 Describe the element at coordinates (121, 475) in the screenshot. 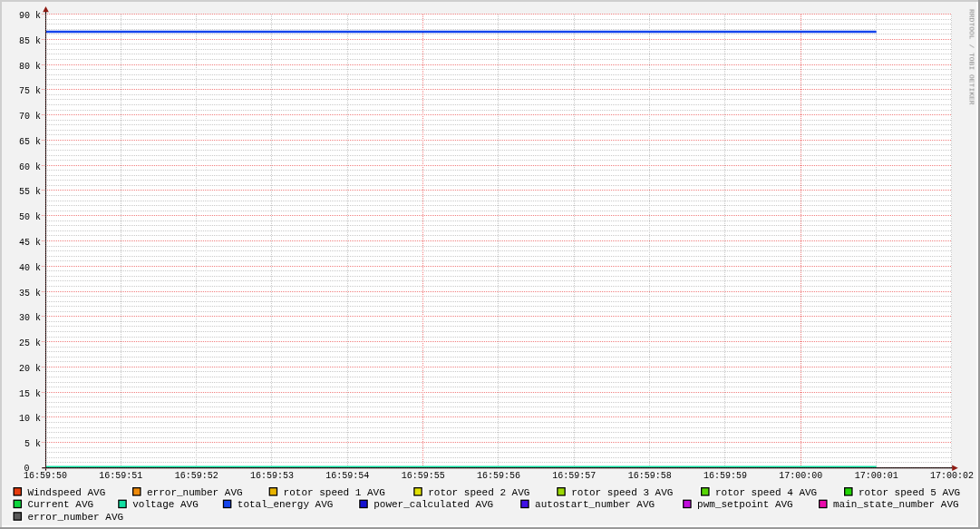

I see `svg-text: 16:59:51` at that location.